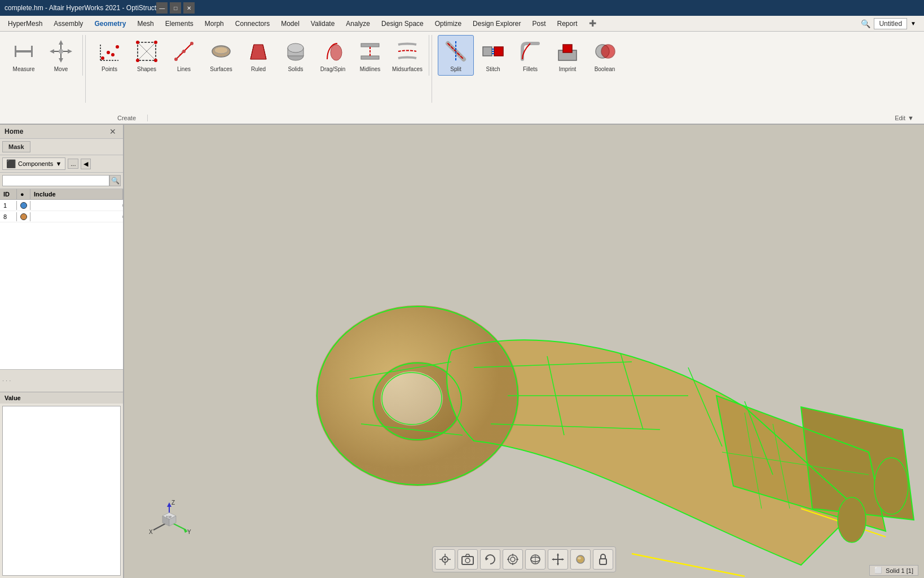 The image size is (924, 578). What do you see at coordinates (68, 24) in the screenshot?
I see `menu-assembly: Assembly` at bounding box center [68, 24].